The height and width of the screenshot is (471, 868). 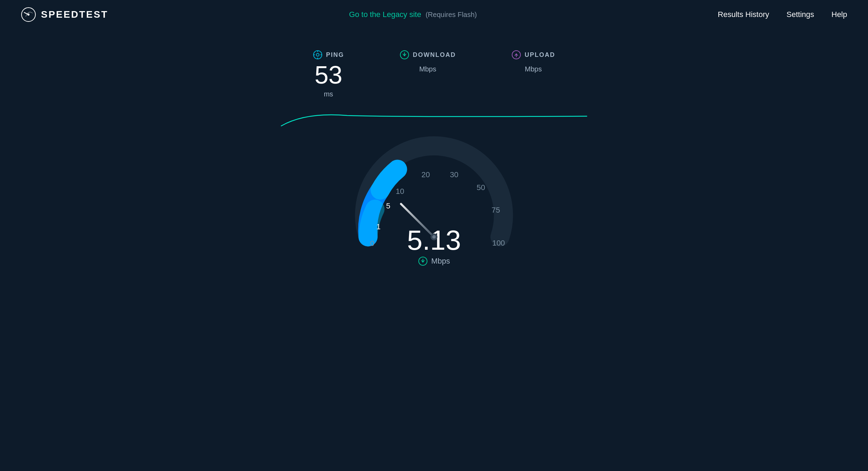 What do you see at coordinates (400, 191) in the screenshot?
I see `svg-text: 10` at bounding box center [400, 191].